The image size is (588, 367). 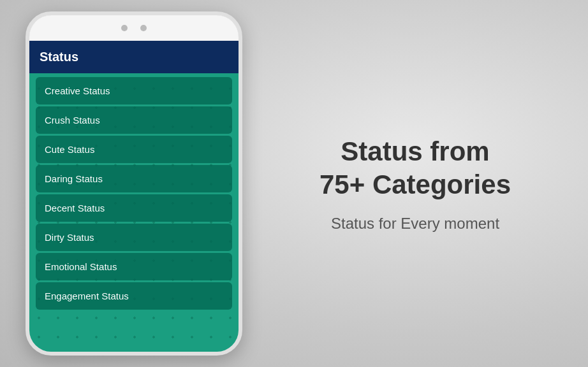 What do you see at coordinates (134, 28) in the screenshot?
I see `phone-top-bar` at bounding box center [134, 28].